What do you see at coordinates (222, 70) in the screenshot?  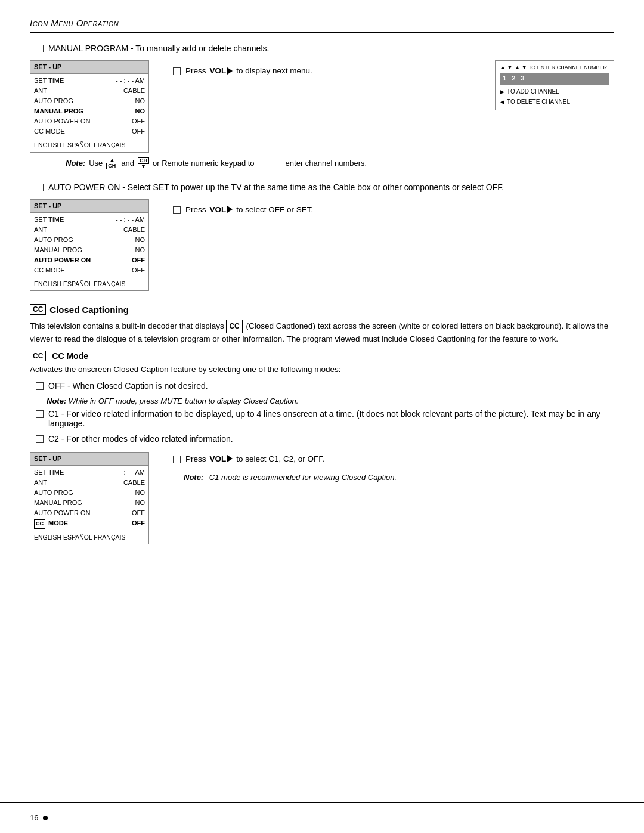 I see `vol-button-label: VOL` at bounding box center [222, 70].